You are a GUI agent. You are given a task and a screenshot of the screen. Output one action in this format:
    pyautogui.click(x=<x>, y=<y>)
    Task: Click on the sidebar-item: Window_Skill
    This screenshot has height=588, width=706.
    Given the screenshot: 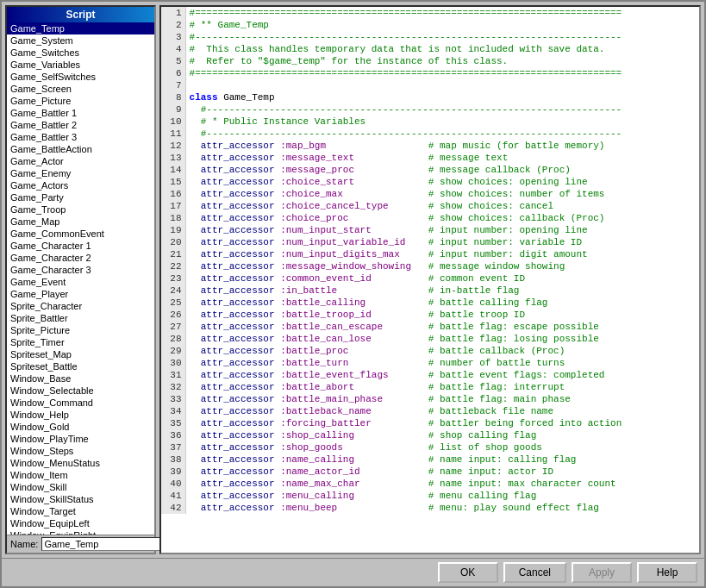 What is the action you would take?
    pyautogui.click(x=81, y=487)
    